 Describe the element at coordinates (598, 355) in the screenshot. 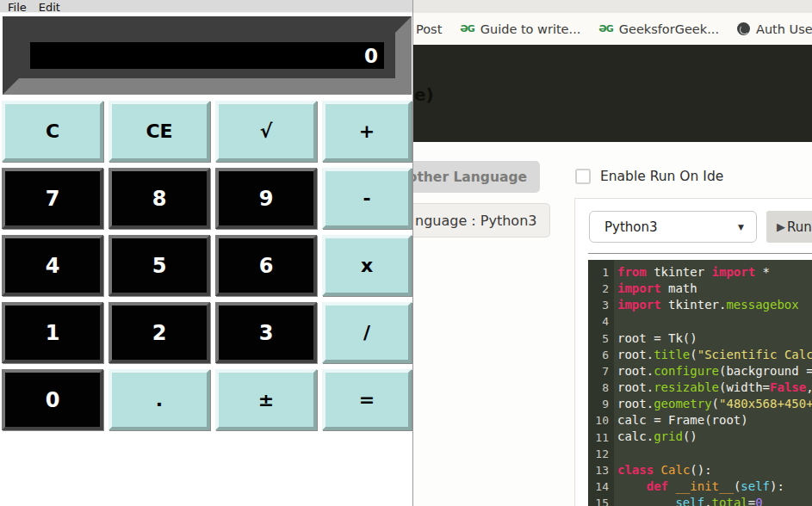

I see `line-number: 6` at that location.